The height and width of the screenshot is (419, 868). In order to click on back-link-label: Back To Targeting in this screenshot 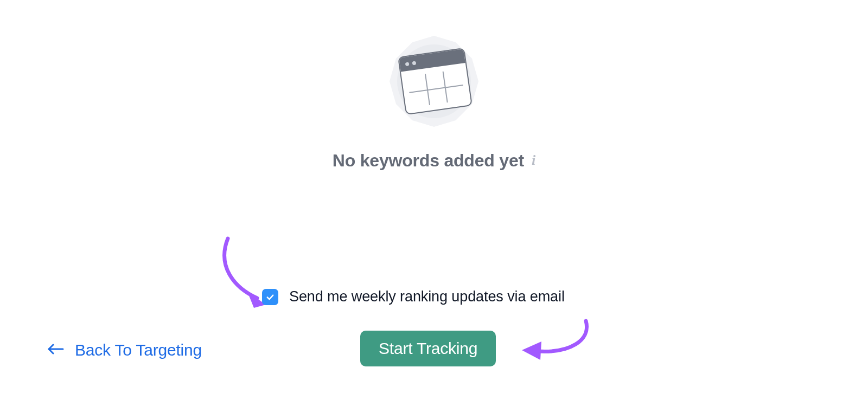, I will do `click(138, 350)`.